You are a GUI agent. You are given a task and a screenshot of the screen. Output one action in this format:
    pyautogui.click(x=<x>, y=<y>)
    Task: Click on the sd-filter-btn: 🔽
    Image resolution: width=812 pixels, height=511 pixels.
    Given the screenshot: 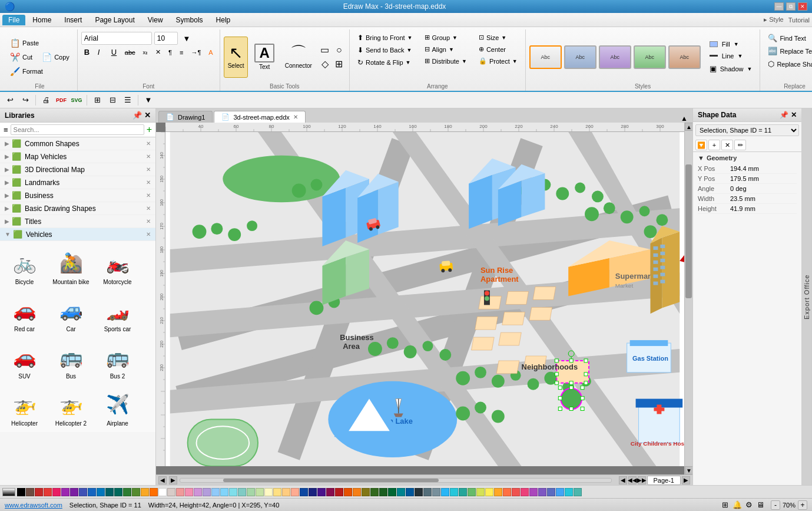 What is the action you would take?
    pyautogui.click(x=701, y=145)
    